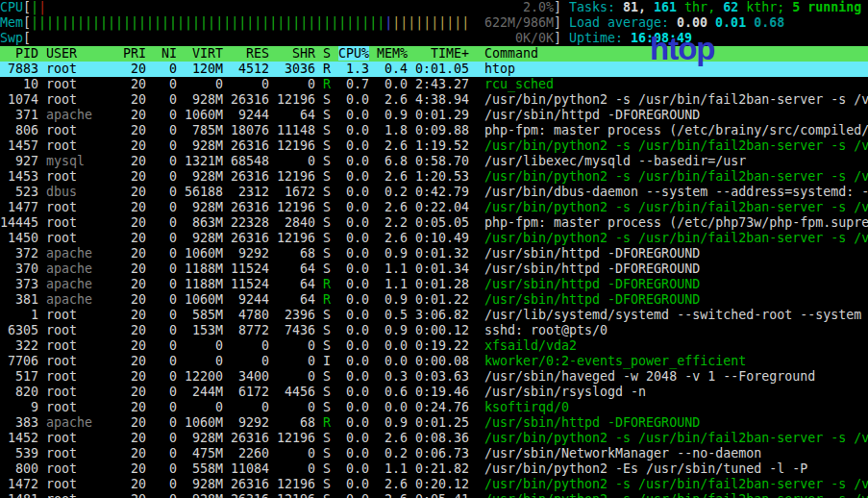 Image resolution: width=868 pixels, height=498 pixels. What do you see at coordinates (135, 54) in the screenshot?
I see `column-header-pri: PRI` at bounding box center [135, 54].